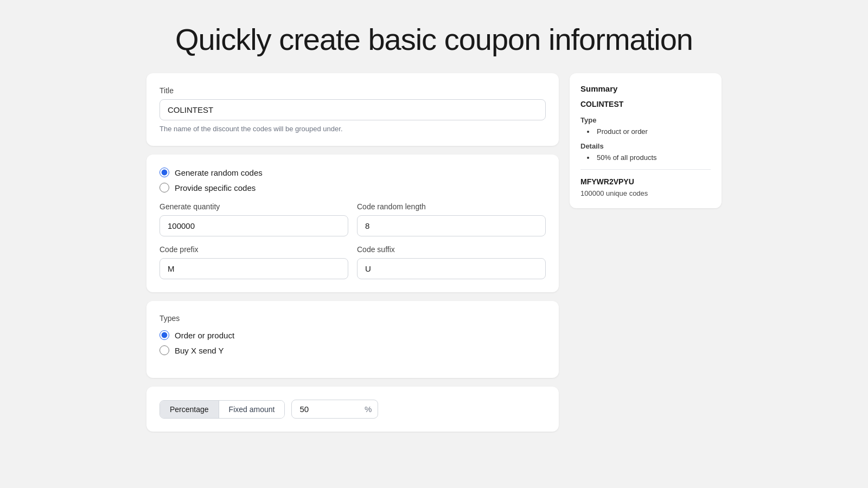  Describe the element at coordinates (353, 223) in the screenshot. I see `code-generation-card: Generate random codes Provide specific c…` at that location.